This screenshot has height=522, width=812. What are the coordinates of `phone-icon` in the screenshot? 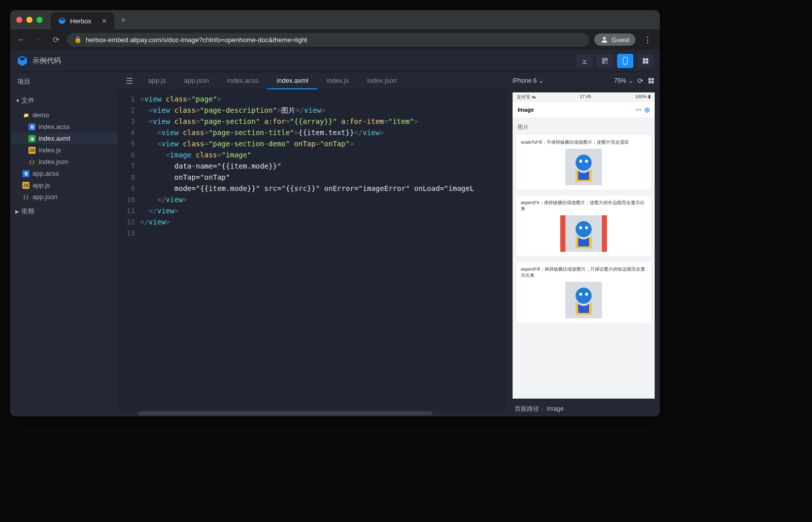 It's located at (625, 61).